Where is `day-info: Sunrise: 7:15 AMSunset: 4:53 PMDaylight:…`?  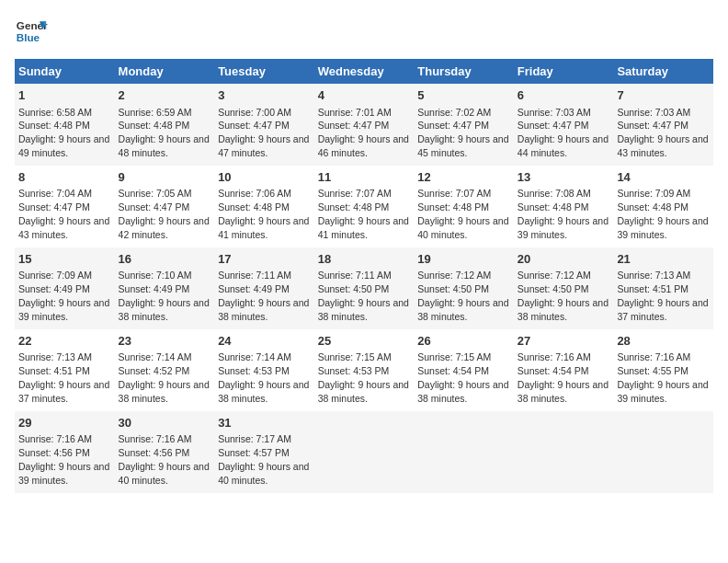 day-info: Sunrise: 7:15 AMSunset: 4:53 PMDaylight:… is located at coordinates (364, 377).